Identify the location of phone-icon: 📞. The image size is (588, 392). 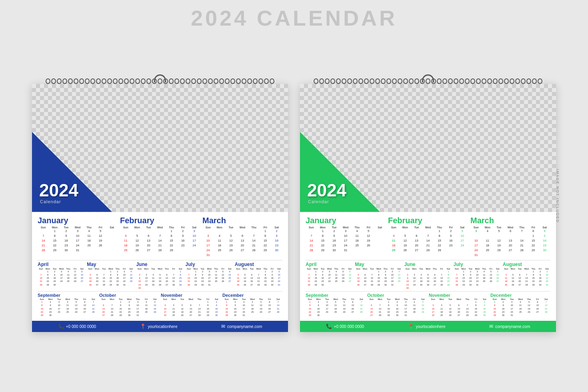
(61, 326).